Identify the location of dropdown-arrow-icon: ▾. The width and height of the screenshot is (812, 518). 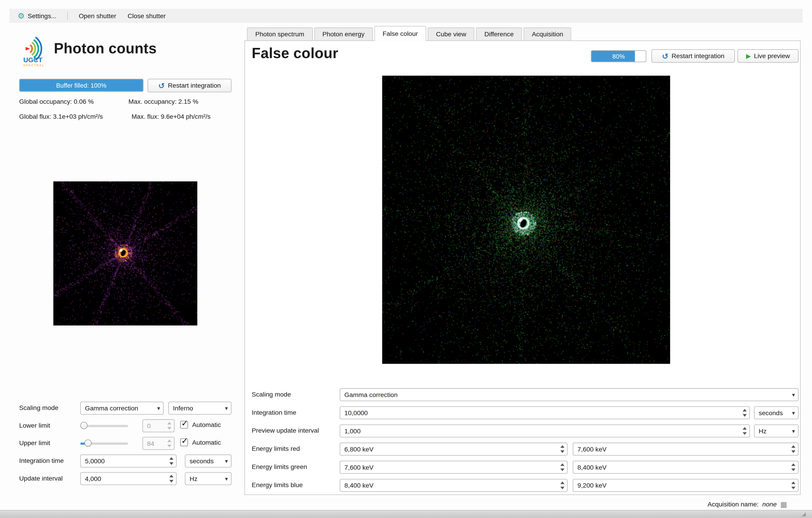
(158, 408).